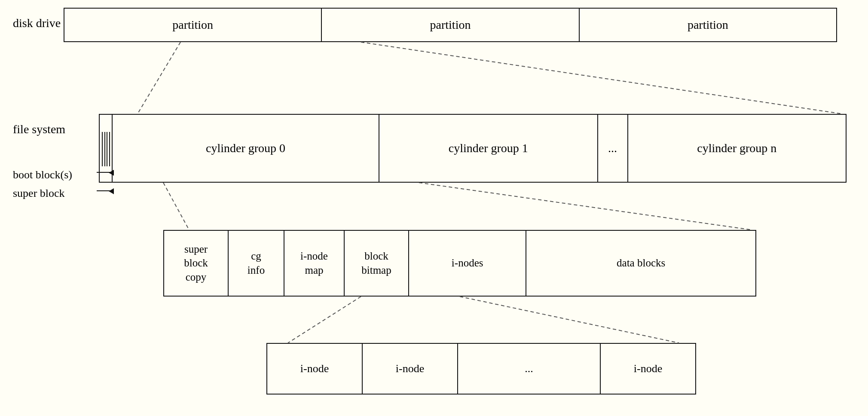 Image resolution: width=868 pixels, height=416 pixels. What do you see at coordinates (529, 369) in the screenshot?
I see `inode-dots: ...` at bounding box center [529, 369].